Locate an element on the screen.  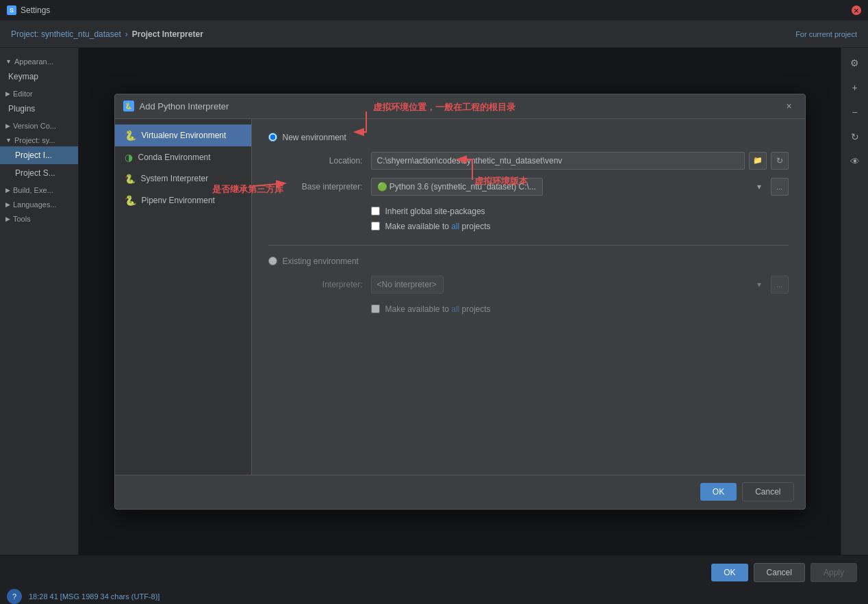
sidebar-label-project-structure: Project S... is located at coordinates (36, 173).